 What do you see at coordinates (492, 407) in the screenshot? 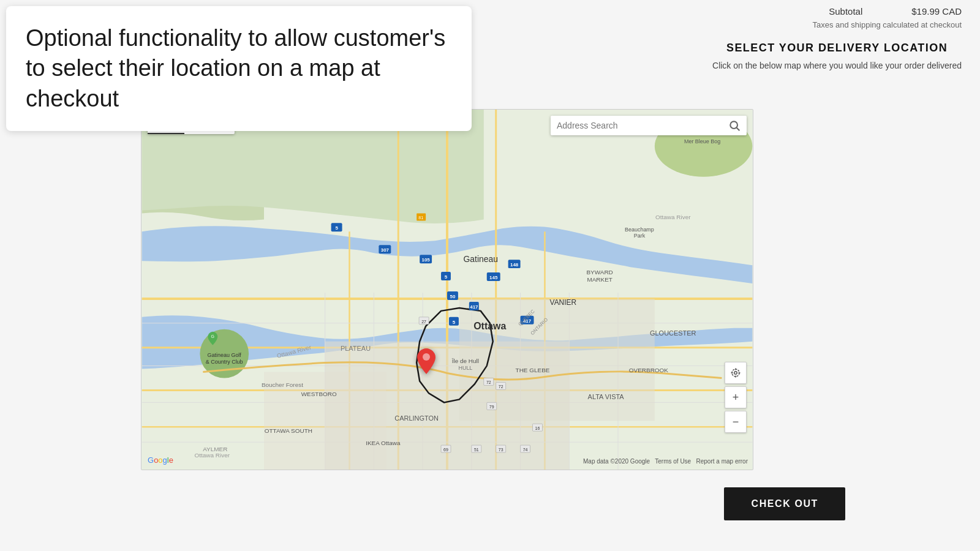
I see `svg-text: 79` at bounding box center [492, 407].